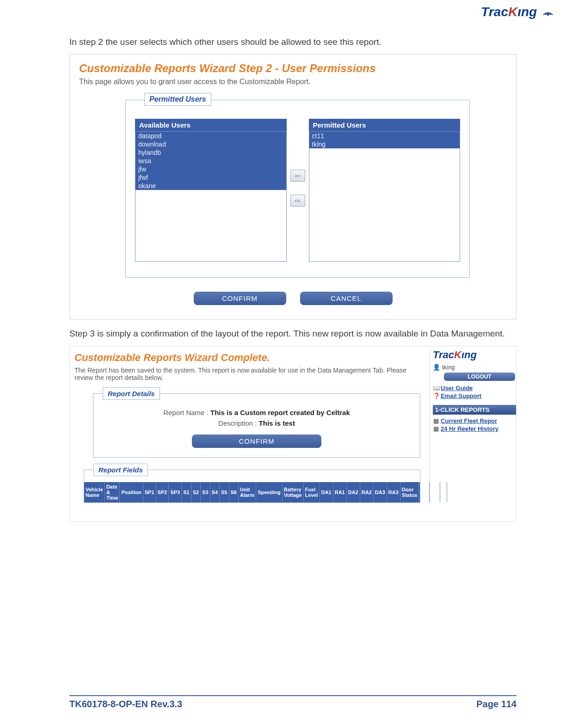 The image size is (572, 728). I want to click on field-col: SP2, so click(163, 492).